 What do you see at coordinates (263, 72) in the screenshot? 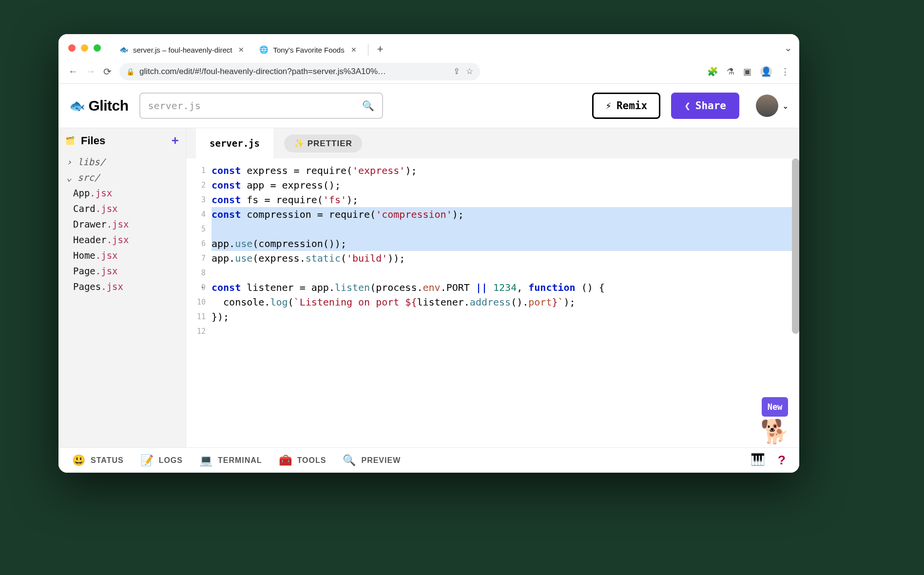
I see `url-text: glitch.com/edit/#!/foul-heavenly-directi…` at bounding box center [263, 72].